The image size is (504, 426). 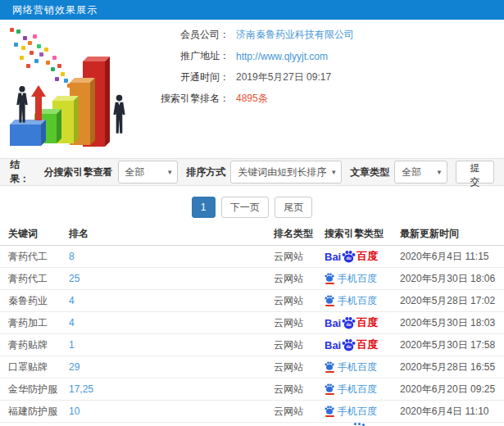 What do you see at coordinates (120, 115) in the screenshot?
I see `businessman-right-figure` at bounding box center [120, 115].